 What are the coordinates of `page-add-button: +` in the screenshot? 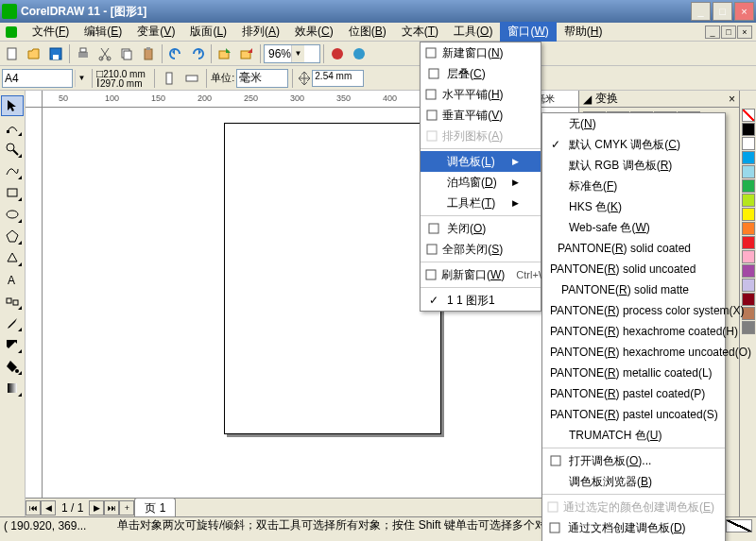 It's located at (127, 508).